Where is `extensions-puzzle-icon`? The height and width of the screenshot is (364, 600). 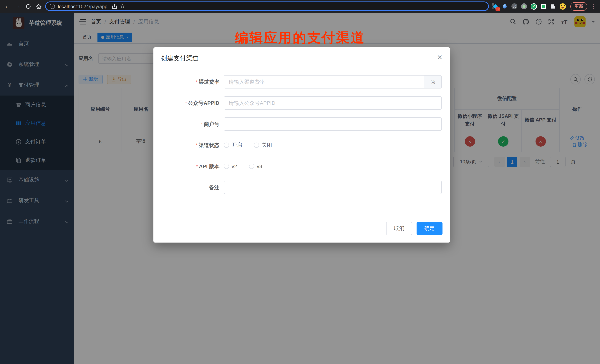
extensions-puzzle-icon is located at coordinates (553, 6).